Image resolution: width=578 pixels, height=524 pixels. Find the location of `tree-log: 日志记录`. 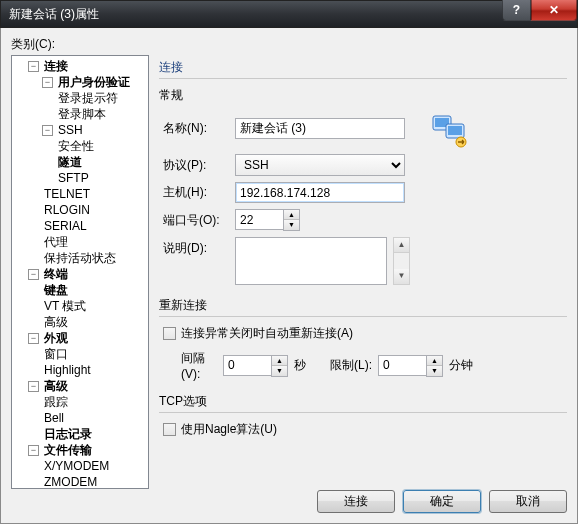

tree-log: 日志记录 is located at coordinates (68, 434).